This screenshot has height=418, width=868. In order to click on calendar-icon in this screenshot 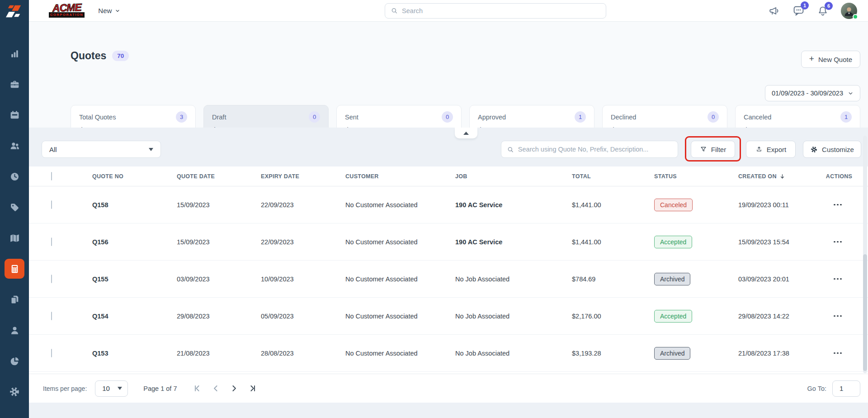, I will do `click(14, 115)`.